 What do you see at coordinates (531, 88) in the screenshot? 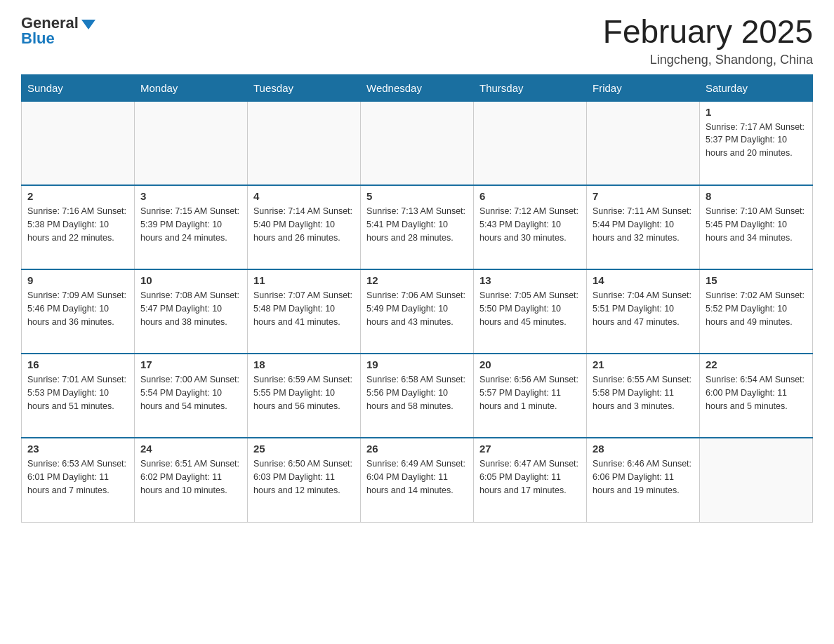
I see `weekday-header-thursday: Thursday` at bounding box center [531, 88].